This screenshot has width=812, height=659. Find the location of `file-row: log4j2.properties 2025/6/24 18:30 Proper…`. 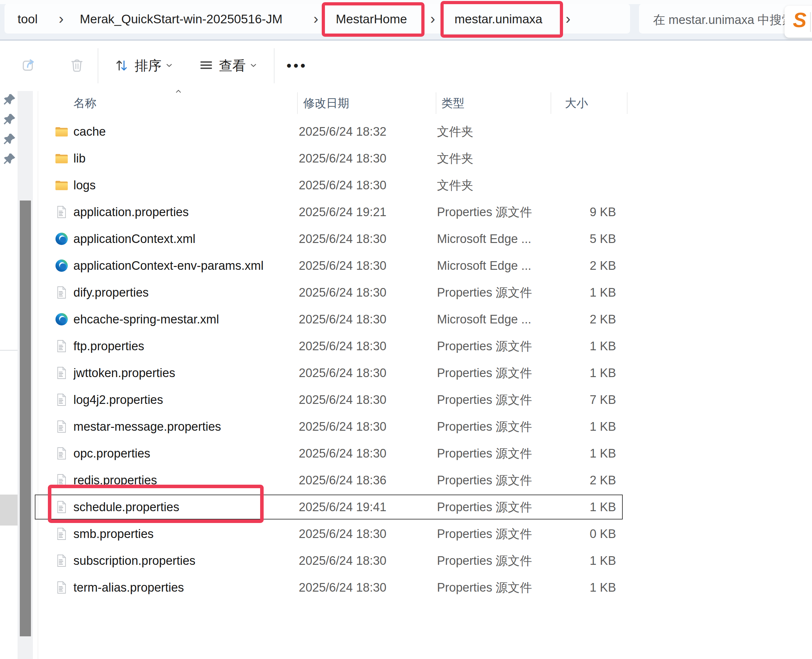

file-row: log4j2.properties 2025/6/24 18:30 Proper… is located at coordinates (329, 400).